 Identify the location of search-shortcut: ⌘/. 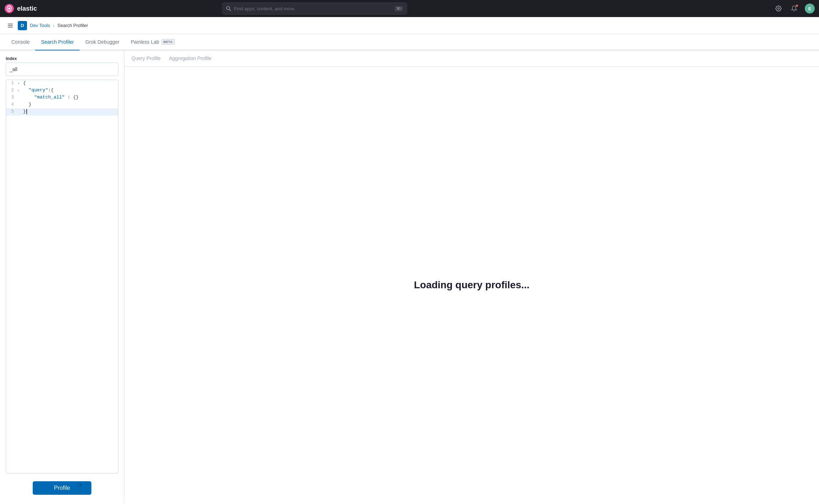
(399, 9).